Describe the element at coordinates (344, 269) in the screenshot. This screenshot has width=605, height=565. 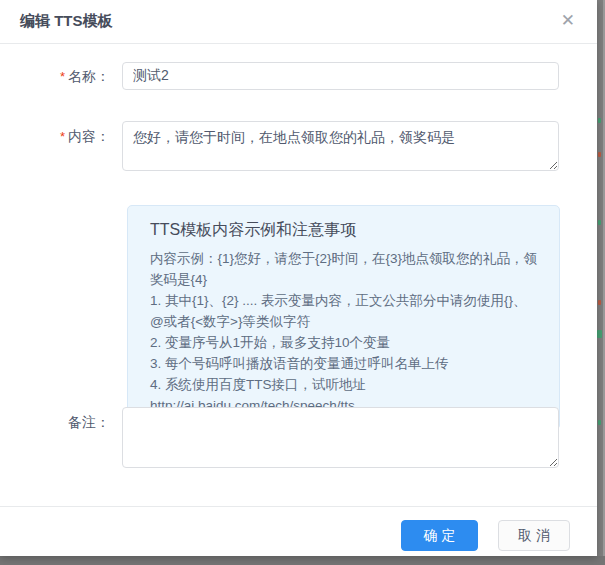
I see `notice-line-example: 内容示例：{1}您好，请您于{2}时间，在{3}地点领取您的礼品，领奖码是{4}` at that location.